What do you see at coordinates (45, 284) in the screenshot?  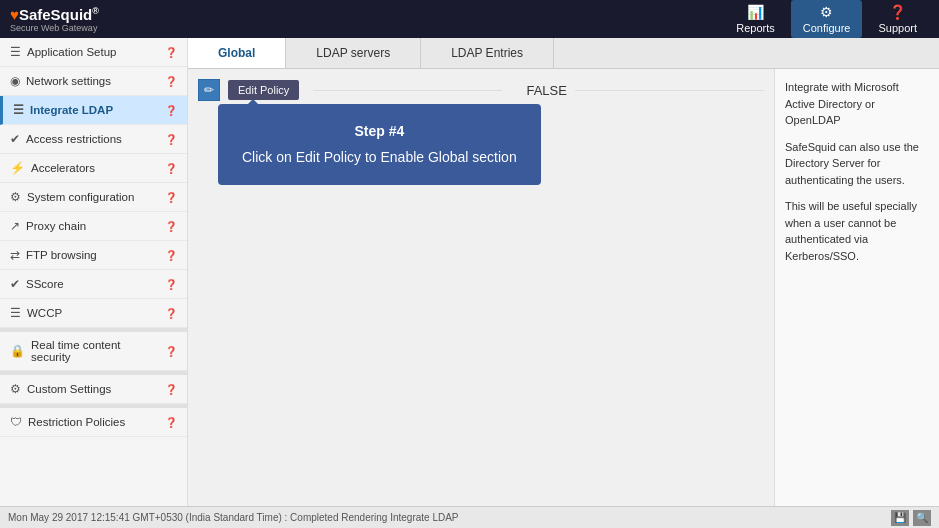 I see `sidebar-item-label: SScore` at bounding box center [45, 284].